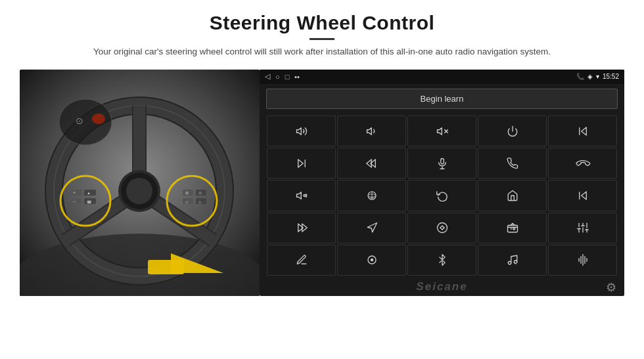  I want to click on circle-btn, so click(372, 260).